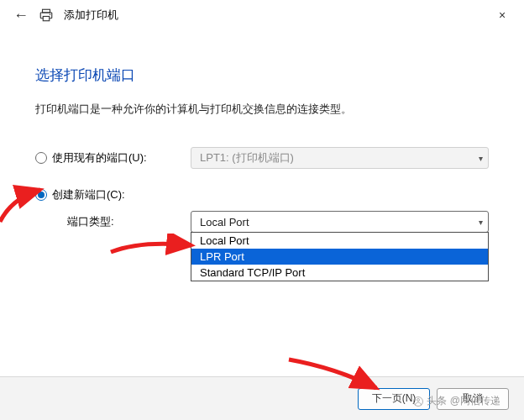 The height and width of the screenshot is (420, 524). Describe the element at coordinates (46, 15) in the screenshot. I see `printer-icon` at that location.